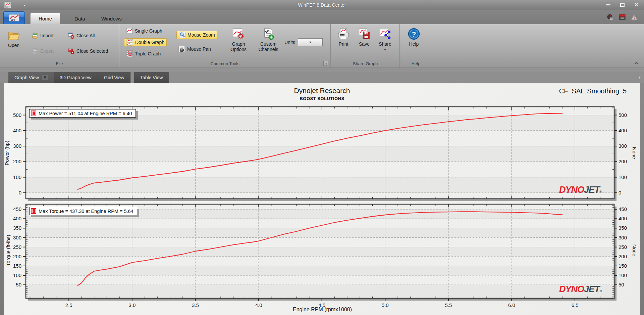  Describe the element at coordinates (623, 115) in the screenshot. I see `svg-text: 500` at that location.